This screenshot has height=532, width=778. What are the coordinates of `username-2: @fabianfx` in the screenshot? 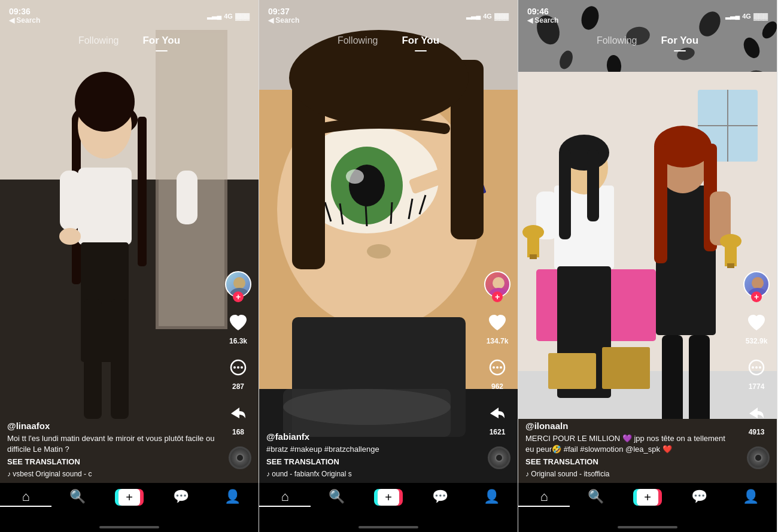 It's located at (371, 437).